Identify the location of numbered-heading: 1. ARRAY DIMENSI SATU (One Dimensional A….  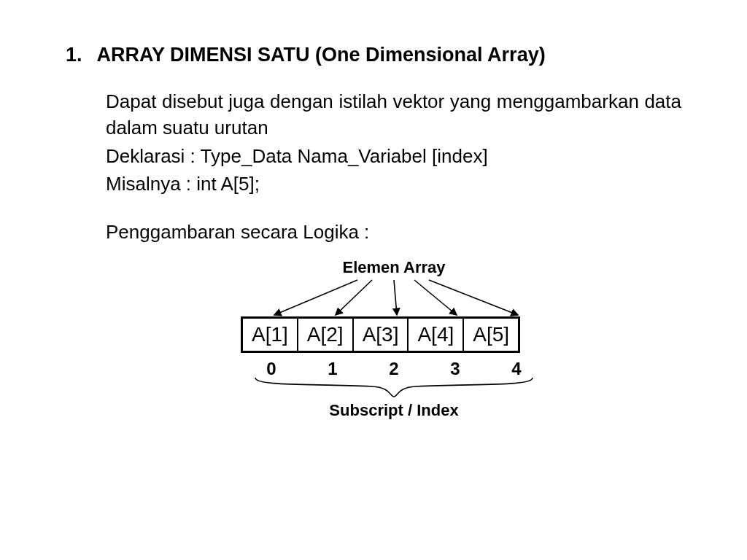
(374, 55).